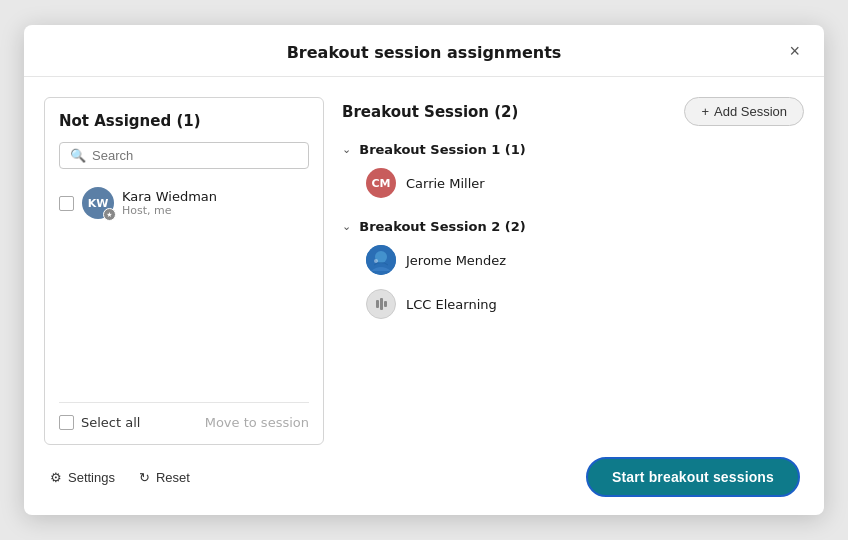 The height and width of the screenshot is (540, 848). I want to click on move-to-session-button: Move to session, so click(257, 422).